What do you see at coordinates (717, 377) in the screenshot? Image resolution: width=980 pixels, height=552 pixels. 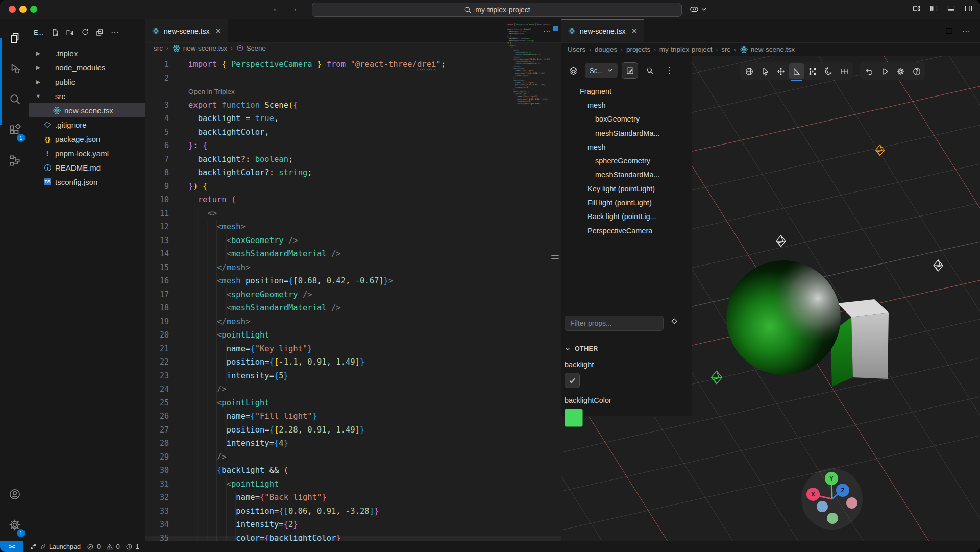 I see `selected-light-gizmo` at bounding box center [717, 377].